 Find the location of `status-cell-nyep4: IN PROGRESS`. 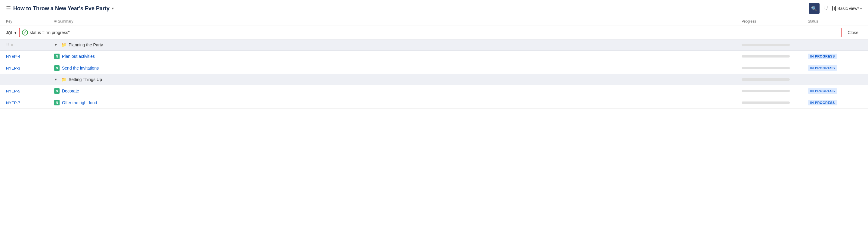

status-cell-nyep4: IN PROGRESS is located at coordinates (835, 56).